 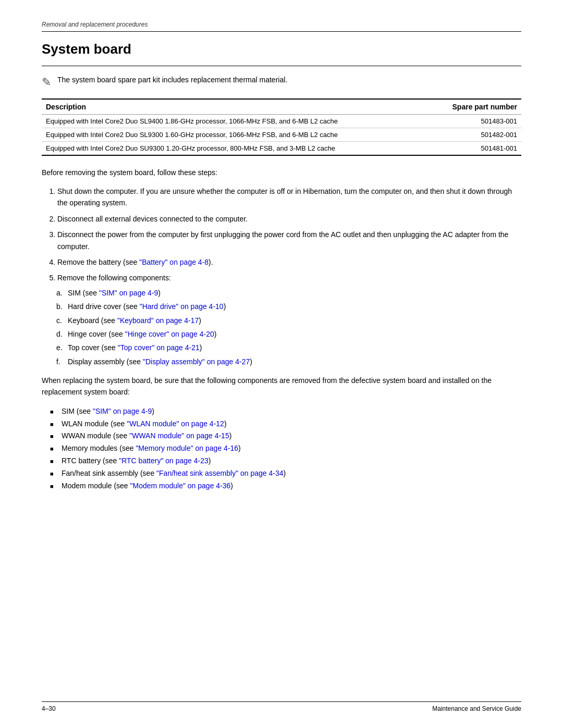 I want to click on footer-right: Maintenance and Service Guide, so click(x=476, y=709).